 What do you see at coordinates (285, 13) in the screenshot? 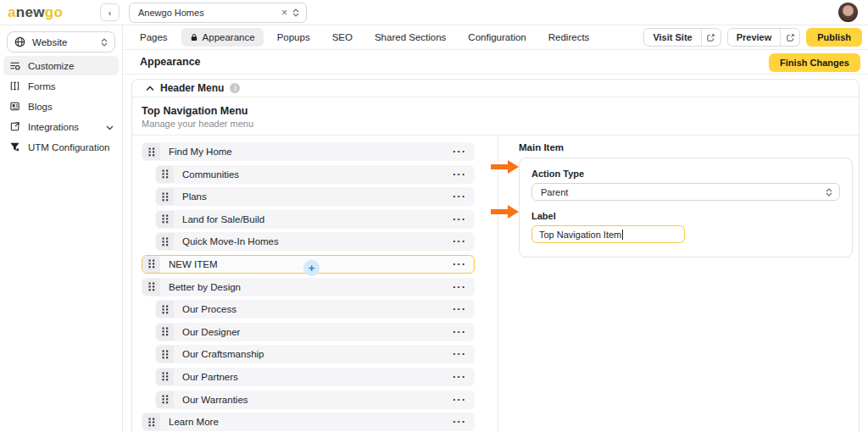
I see `clear-icon: ×` at bounding box center [285, 13].